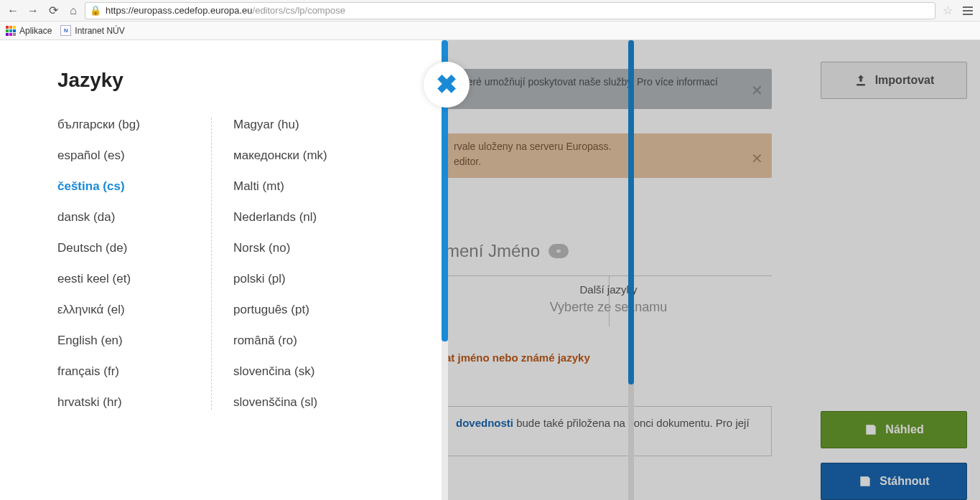 This screenshot has width=980, height=500. What do you see at coordinates (300, 341) in the screenshot?
I see `language-option: română (ro)` at bounding box center [300, 341].